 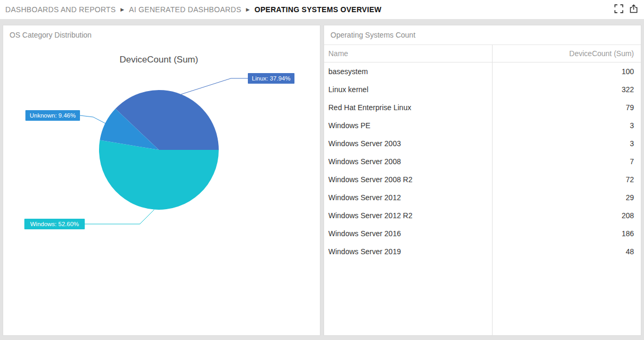 I want to click on table-row: Windows Server 2008 R272, so click(x=482, y=180).